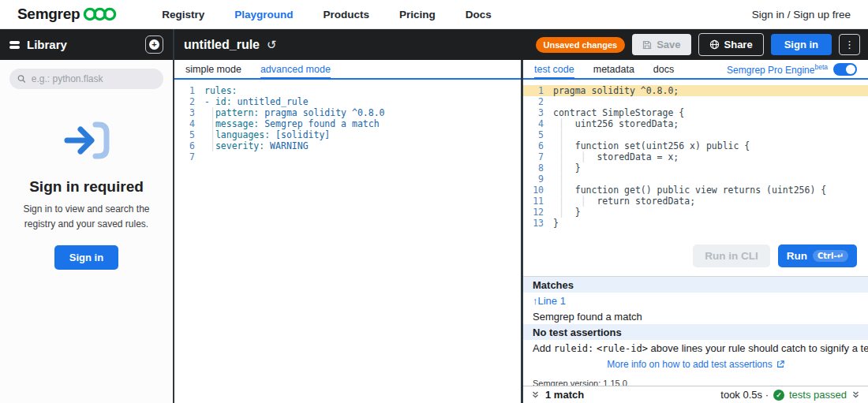  I want to click on code-line: 12 │ }, so click(696, 212).